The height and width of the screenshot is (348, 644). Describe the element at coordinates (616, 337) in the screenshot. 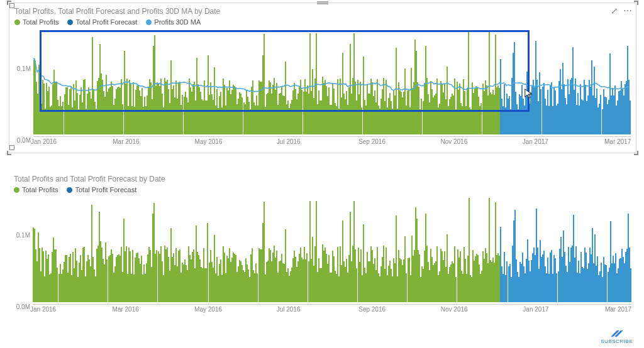

I see `subscribe-badge: SUBSCRIBE` at that location.